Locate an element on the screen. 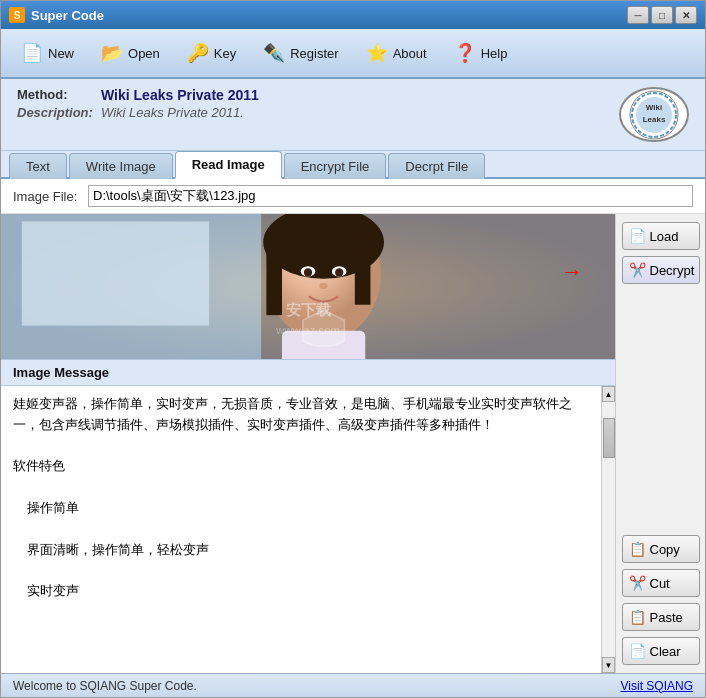 The image size is (706, 698). load-icon: 📄 is located at coordinates (638, 236).